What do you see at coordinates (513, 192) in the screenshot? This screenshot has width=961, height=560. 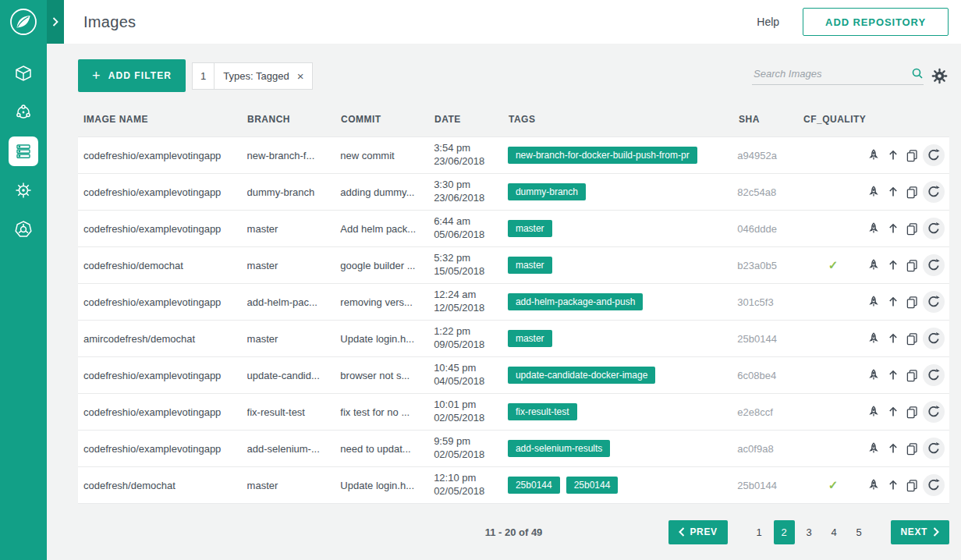 I see `image-row: codefreshio/examplevotingapp dummy-branc…` at bounding box center [513, 192].